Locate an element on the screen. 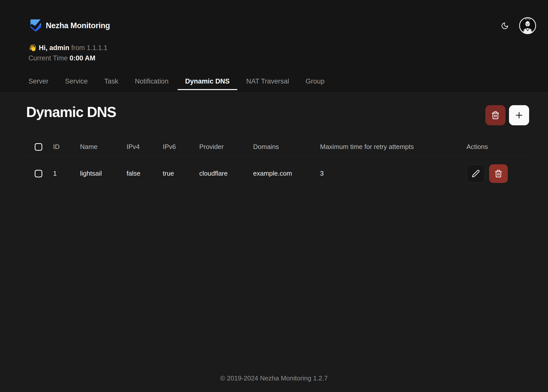  cell-ipv6: true is located at coordinates (181, 174).